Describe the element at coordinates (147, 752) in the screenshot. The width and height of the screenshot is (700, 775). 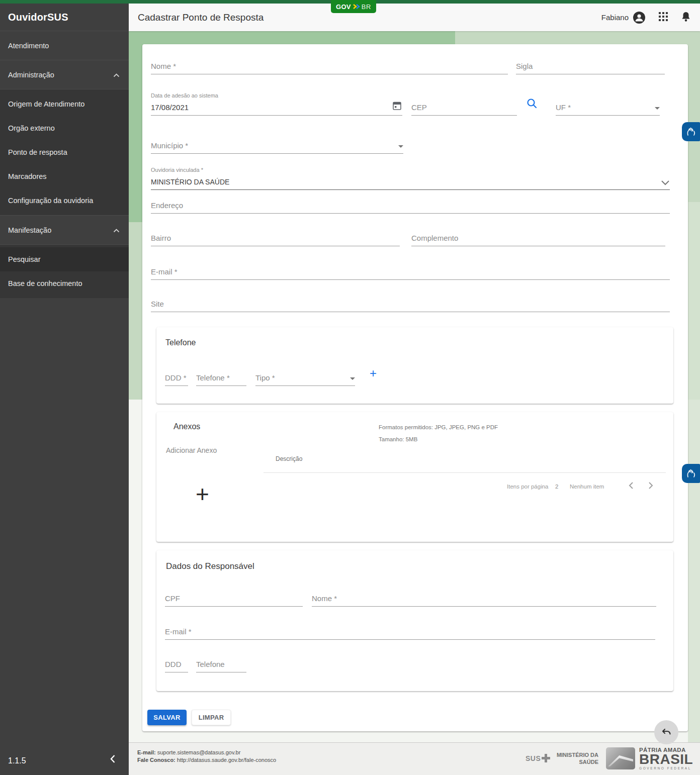
I see `footer-email-label: E-mail:` at that location.